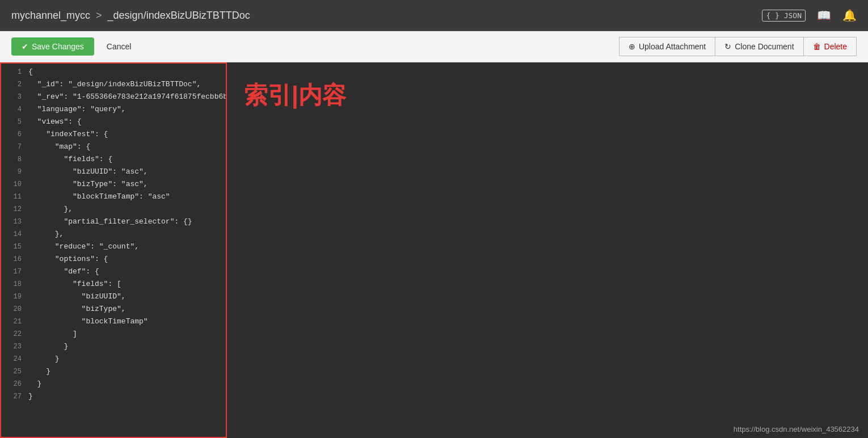 The height and width of the screenshot is (438, 868). What do you see at coordinates (632, 47) in the screenshot?
I see `upload-icon: ⊕` at bounding box center [632, 47].